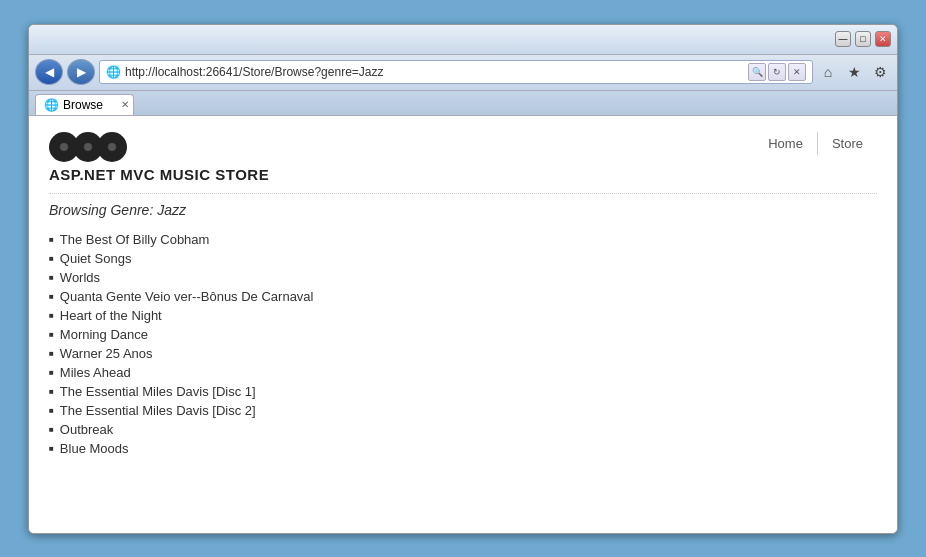 This screenshot has width=926, height=557. Describe the element at coordinates (463, 73) in the screenshot. I see `nav-bar: ◀ ▶ 🌐 http://localhost:26641/Store/Brows…` at that location.